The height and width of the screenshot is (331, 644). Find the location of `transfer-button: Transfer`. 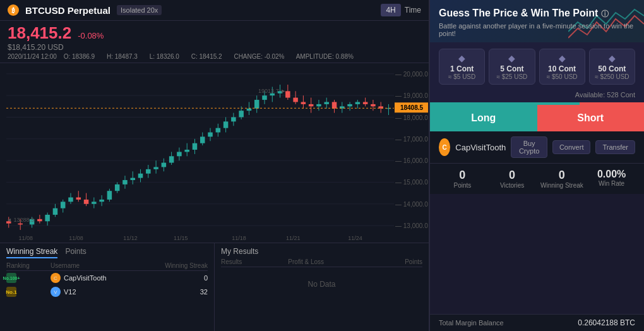

transfer-button: Transfer is located at coordinates (615, 147).